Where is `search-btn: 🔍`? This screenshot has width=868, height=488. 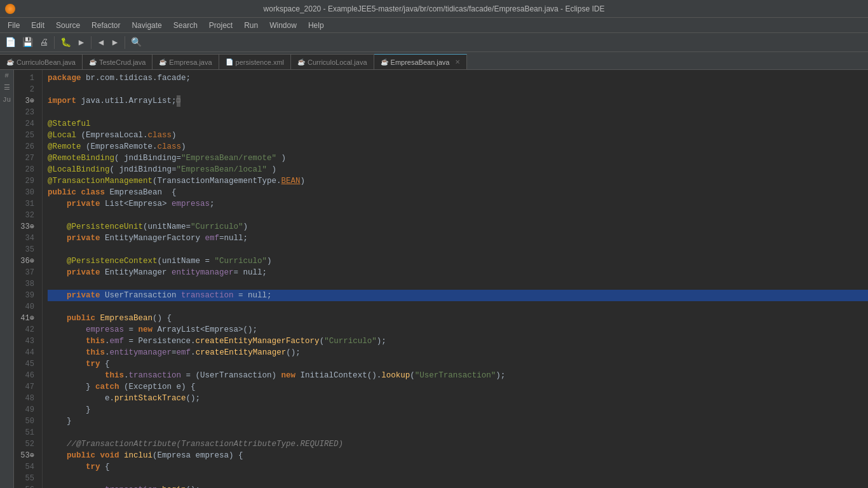 search-btn: 🔍 is located at coordinates (136, 43).